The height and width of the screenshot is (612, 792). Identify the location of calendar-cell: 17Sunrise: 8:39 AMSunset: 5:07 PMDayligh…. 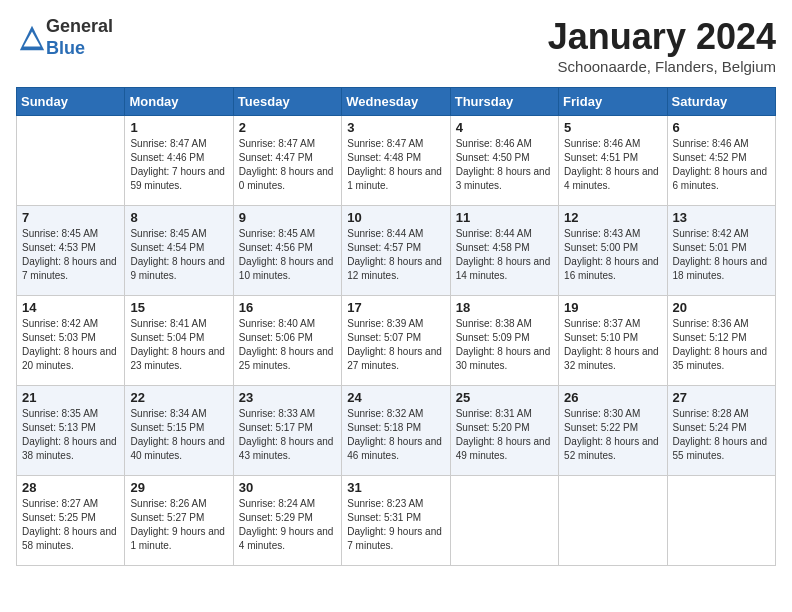
(396, 341).